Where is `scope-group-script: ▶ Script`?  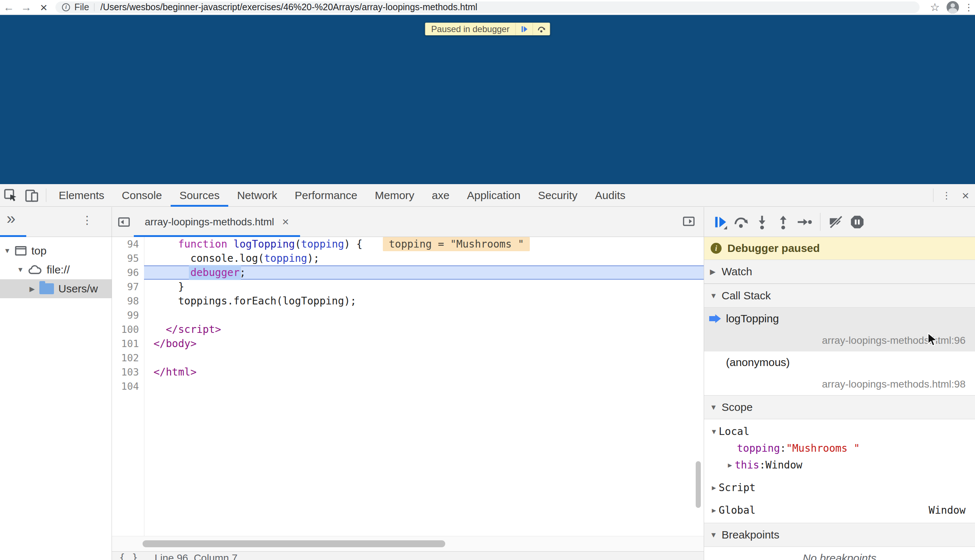
scope-group-script: ▶ Script is located at coordinates (840, 488).